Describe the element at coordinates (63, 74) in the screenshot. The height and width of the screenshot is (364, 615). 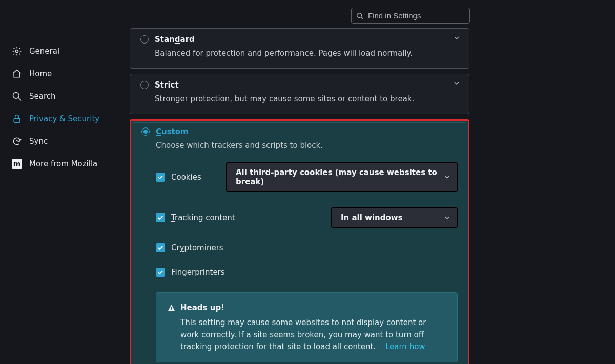
I see `sidebar-item-home: Home` at that location.